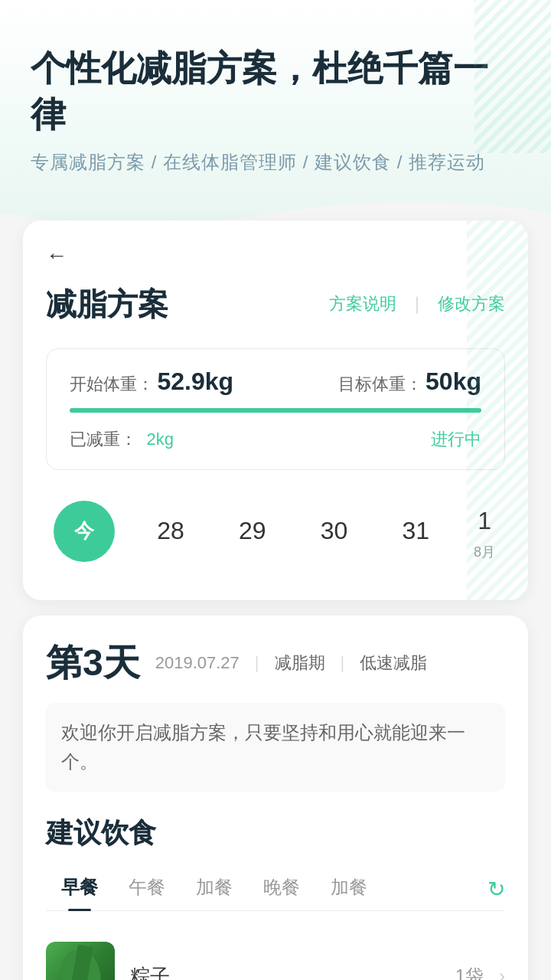 This screenshot has width=551, height=980. What do you see at coordinates (276, 381) in the screenshot?
I see `weight-row: 开始体重： 52.9kg 目标体重： 50kg` at bounding box center [276, 381].